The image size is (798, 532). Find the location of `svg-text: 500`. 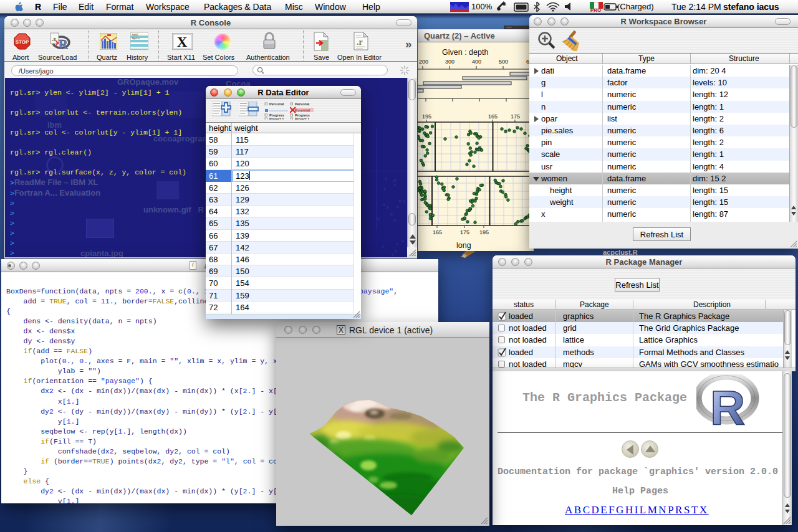

svg-text: 500 is located at coordinates (504, 62).